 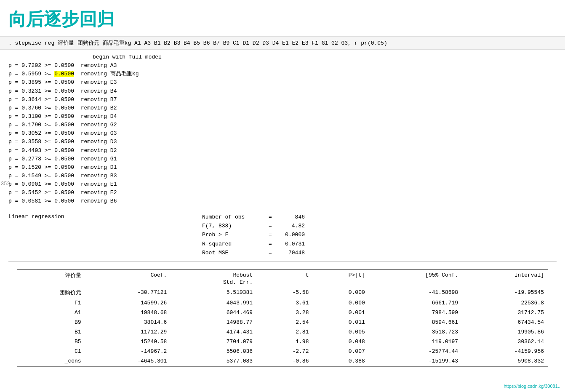 I want to click on removing-line: p = 0.3100 >= 0.0500 removing D4, so click(x=282, y=117).